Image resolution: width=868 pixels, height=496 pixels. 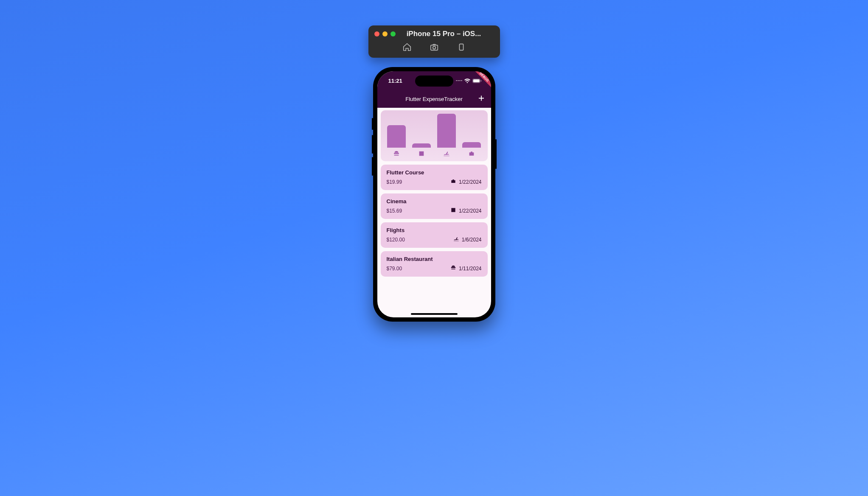 What do you see at coordinates (472, 240) in the screenshot?
I see `expense-date: 1/6/2024` at bounding box center [472, 240].